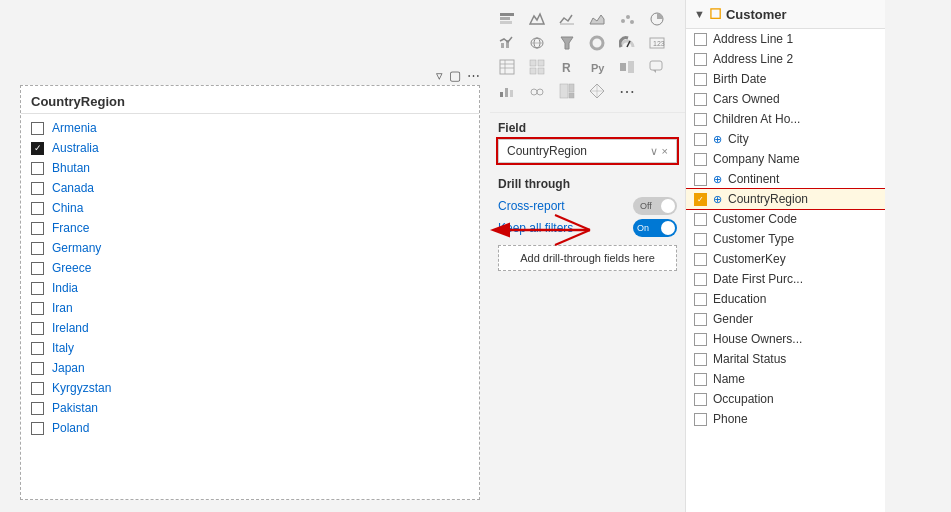 This screenshot has height=512, width=951. What do you see at coordinates (250, 188) in the screenshot?
I see `slicer-item: Canada` at bounding box center [250, 188].